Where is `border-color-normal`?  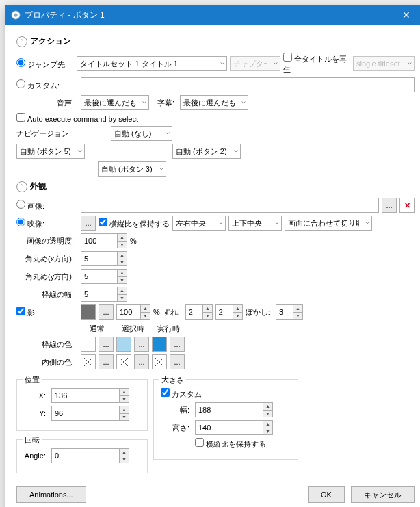 border-color-normal is located at coordinates (88, 344).